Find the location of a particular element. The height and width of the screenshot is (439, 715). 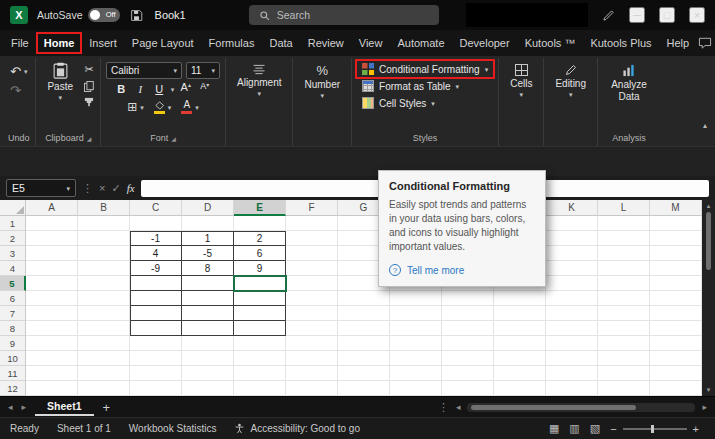

cell-A5 is located at coordinates (52, 284).